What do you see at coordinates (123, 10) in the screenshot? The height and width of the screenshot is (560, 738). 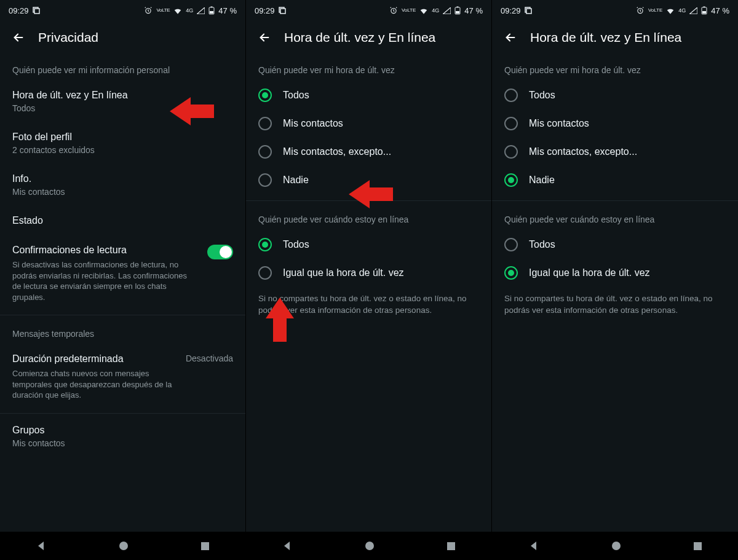 I see `status-bar: 09:29 VoLTE 4G 47` at bounding box center [123, 10].